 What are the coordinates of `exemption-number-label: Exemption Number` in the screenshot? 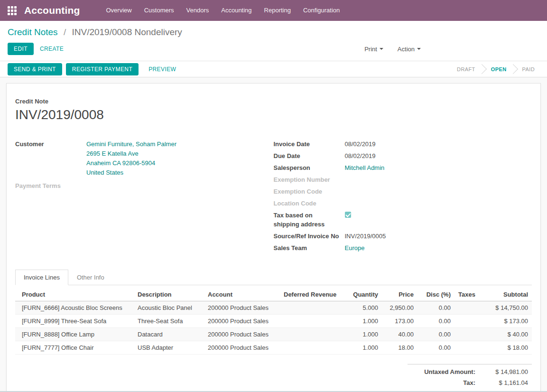 It's located at (309, 179).